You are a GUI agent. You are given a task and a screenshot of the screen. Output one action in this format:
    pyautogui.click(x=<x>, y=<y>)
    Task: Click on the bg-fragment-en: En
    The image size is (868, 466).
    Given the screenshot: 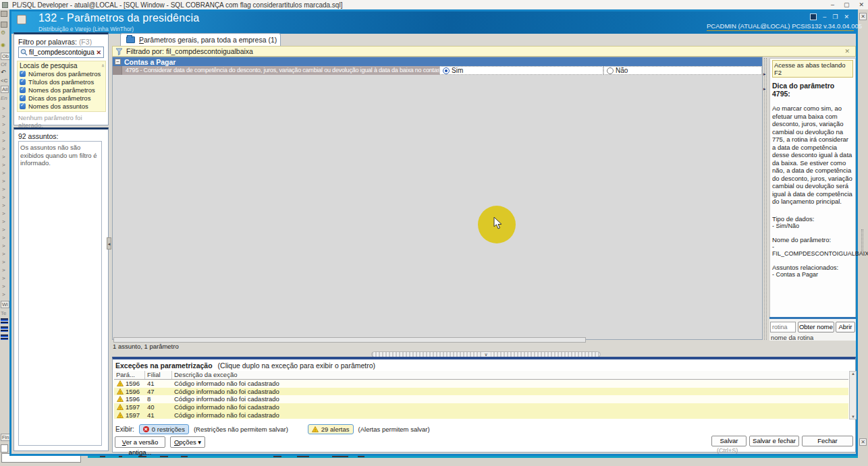 What is the action you would take?
    pyautogui.click(x=4, y=98)
    